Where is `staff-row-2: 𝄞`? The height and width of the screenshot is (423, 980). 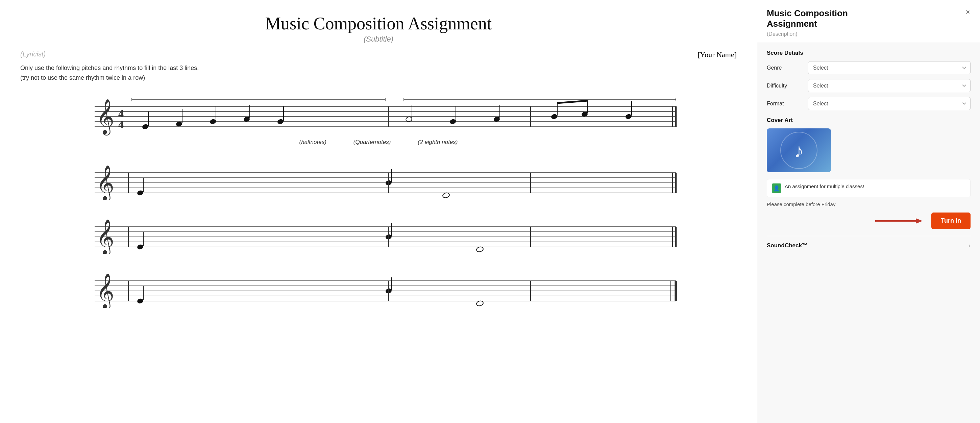
staff-row-2: 𝄞 is located at coordinates (378, 181).